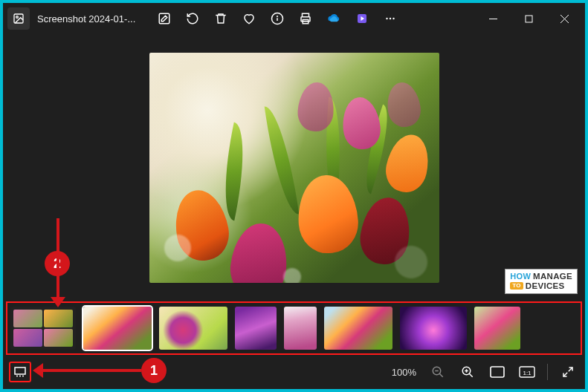 This screenshot has width=588, height=392. Describe the element at coordinates (294, 19) in the screenshot. I see `titlebar: Screenshot 2024-01-...` at that location.